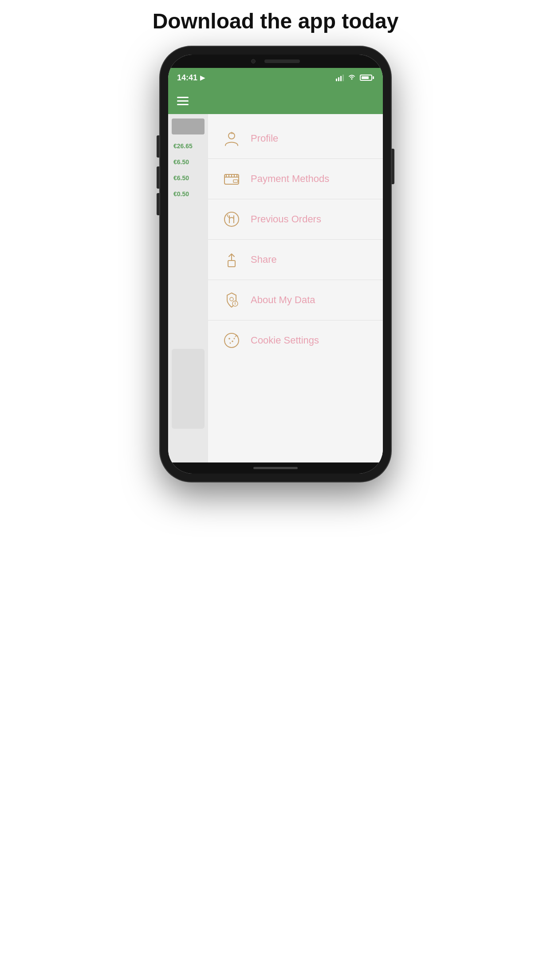 This screenshot has height=980, width=551. Describe the element at coordinates (276, 288) in the screenshot. I see `content-area: €26.65 €6.50 €6.50 €0.50` at that location.